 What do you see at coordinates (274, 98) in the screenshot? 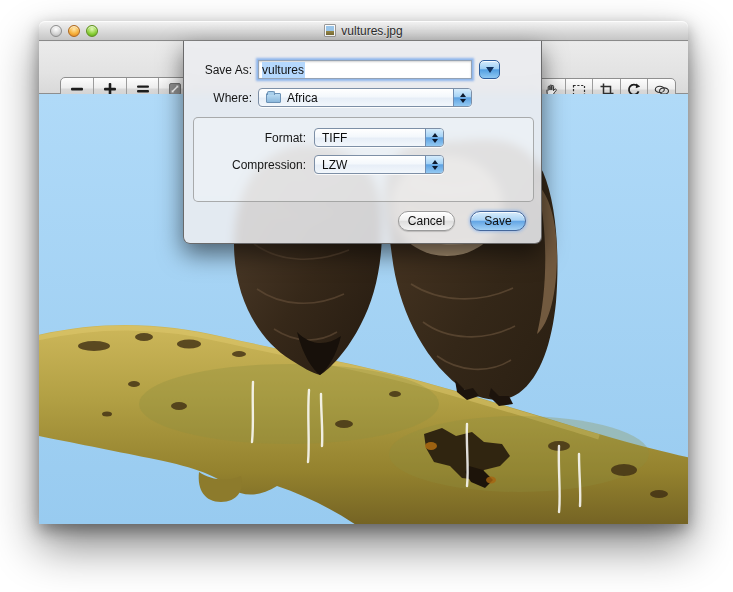
I see `folder-icon` at bounding box center [274, 98].